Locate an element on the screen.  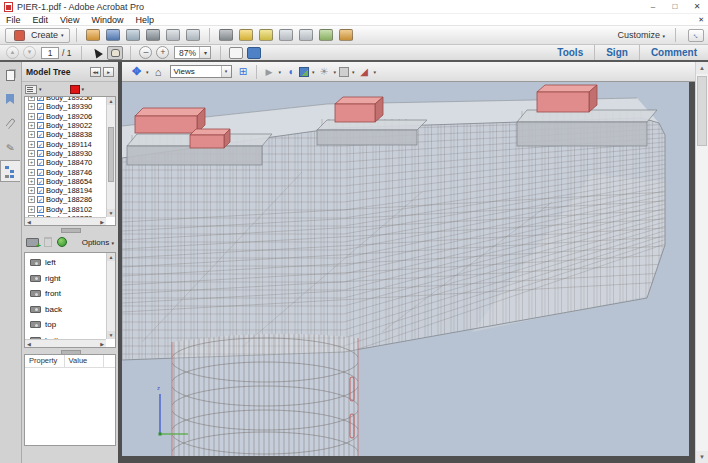
delete-view-icon is located at coordinates (48, 242).